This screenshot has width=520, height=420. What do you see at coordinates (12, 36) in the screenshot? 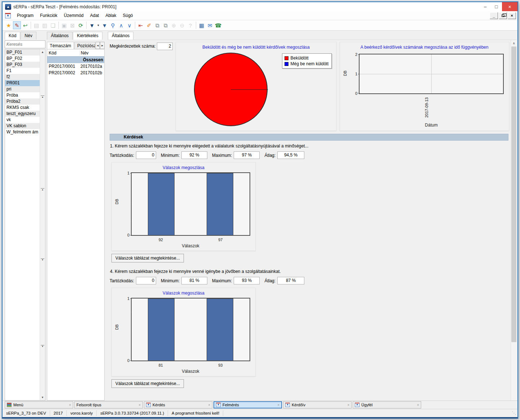
I see `sidebar-tab-kod: Kód` at bounding box center [12, 36].